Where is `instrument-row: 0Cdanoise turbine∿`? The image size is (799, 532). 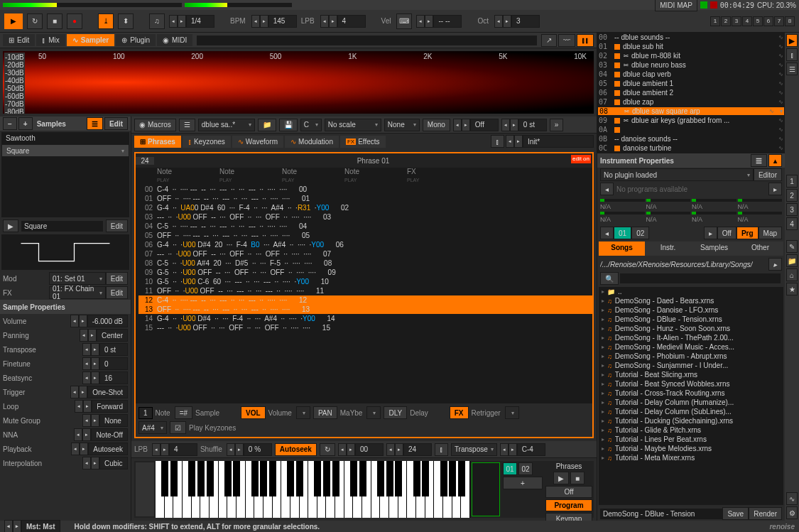
instrument-row: 0Cdanoise turbine∿ is located at coordinates (691, 148).